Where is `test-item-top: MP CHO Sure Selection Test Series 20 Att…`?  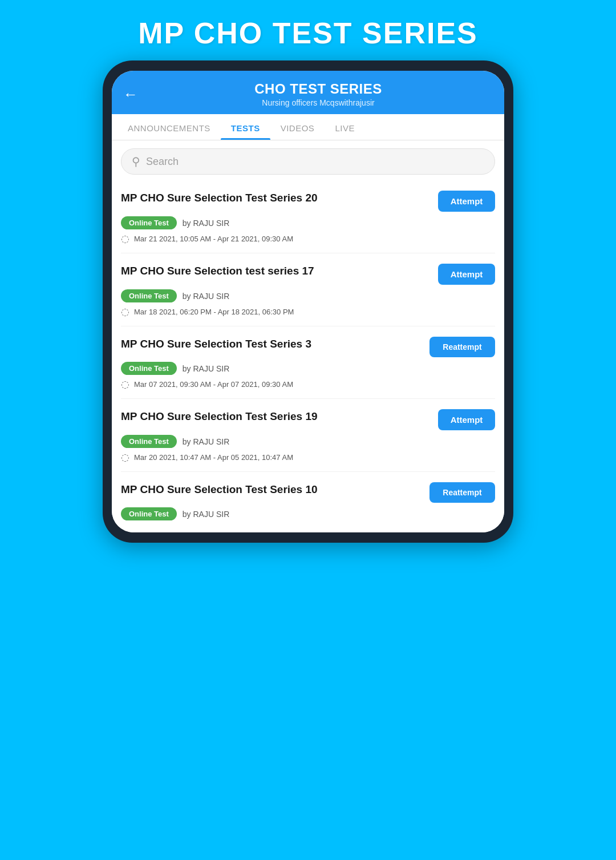 test-item-top: MP CHO Sure Selection Test Series 20 Att… is located at coordinates (308, 201).